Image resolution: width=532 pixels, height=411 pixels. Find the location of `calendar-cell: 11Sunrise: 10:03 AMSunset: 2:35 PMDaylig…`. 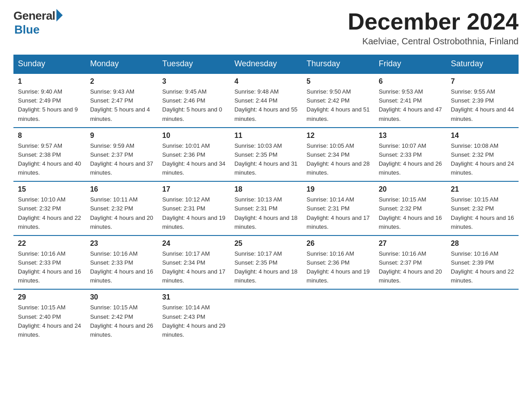

calendar-cell: 11Sunrise: 10:03 AMSunset: 2:35 PMDaylig… is located at coordinates (266, 155).